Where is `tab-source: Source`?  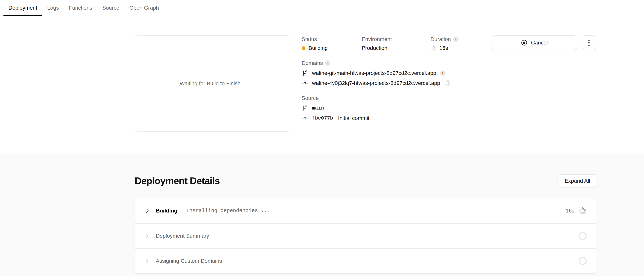 tab-source: Source is located at coordinates (111, 8).